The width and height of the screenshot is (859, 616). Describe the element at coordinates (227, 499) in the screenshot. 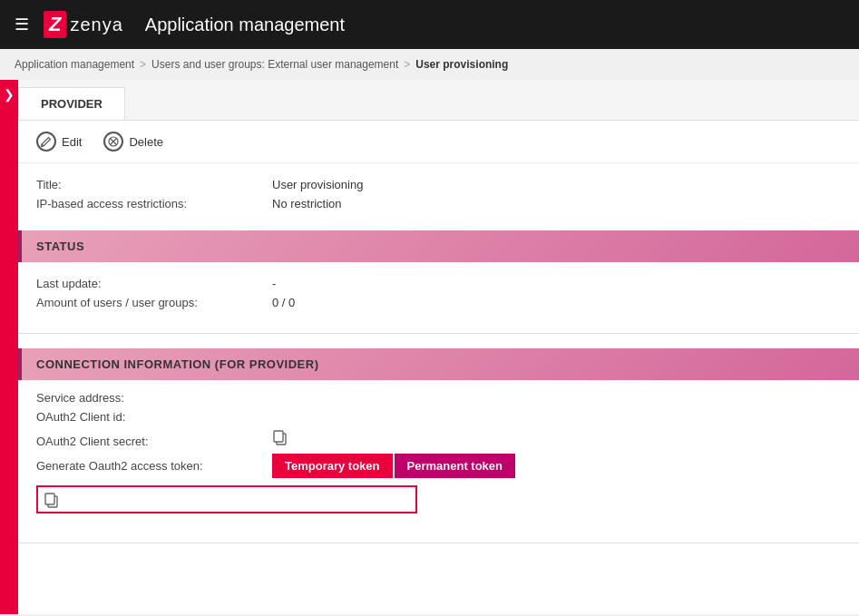

I see `token-input-row` at that location.